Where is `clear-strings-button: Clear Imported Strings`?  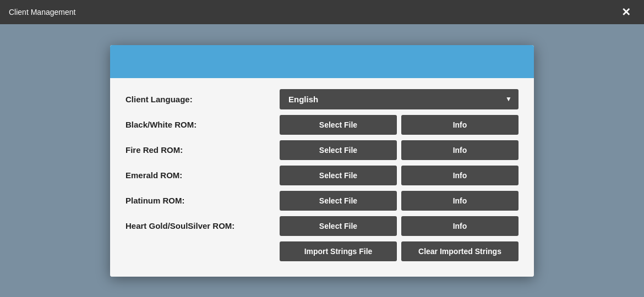 clear-strings-button: Clear Imported Strings is located at coordinates (460, 251).